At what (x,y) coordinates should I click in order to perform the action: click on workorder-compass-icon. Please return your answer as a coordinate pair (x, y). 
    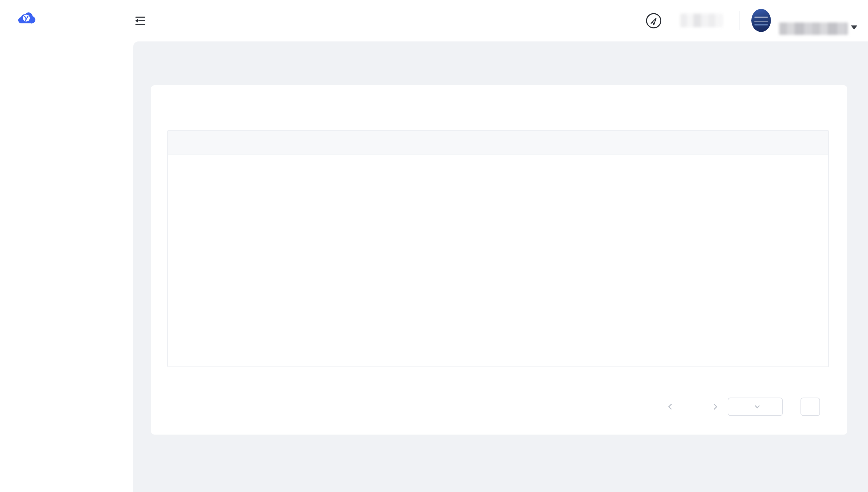
    Looking at the image, I should click on (653, 21).